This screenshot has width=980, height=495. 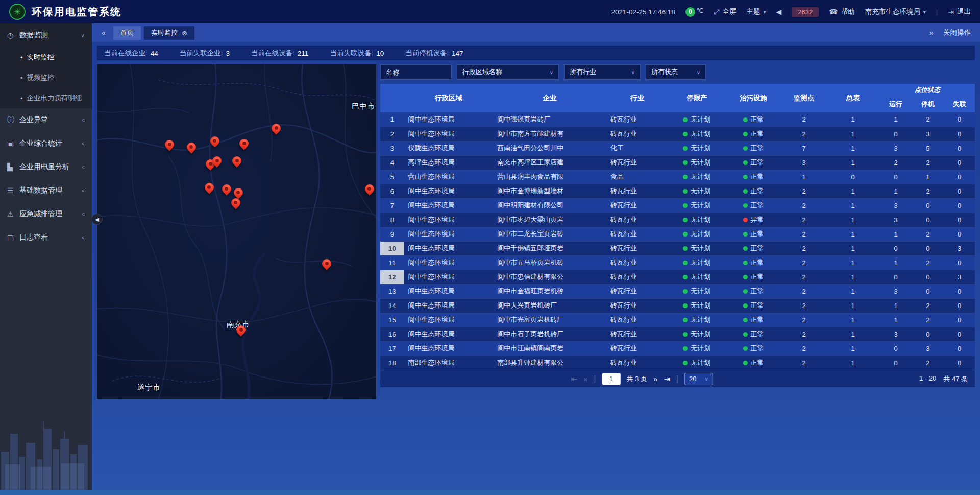 What do you see at coordinates (678, 205) in the screenshot?
I see `table-row: 7 阆中生态环境局 阆中明阳建材有限公司 砖瓦行业 无计划 正常` at bounding box center [678, 205].